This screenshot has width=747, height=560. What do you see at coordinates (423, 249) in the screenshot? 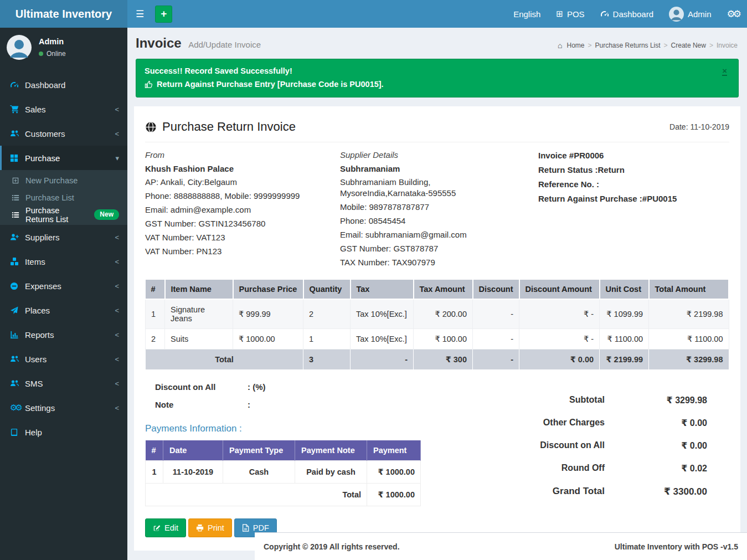
I see `supplier-gst: GST Number: GST878787` at bounding box center [423, 249].